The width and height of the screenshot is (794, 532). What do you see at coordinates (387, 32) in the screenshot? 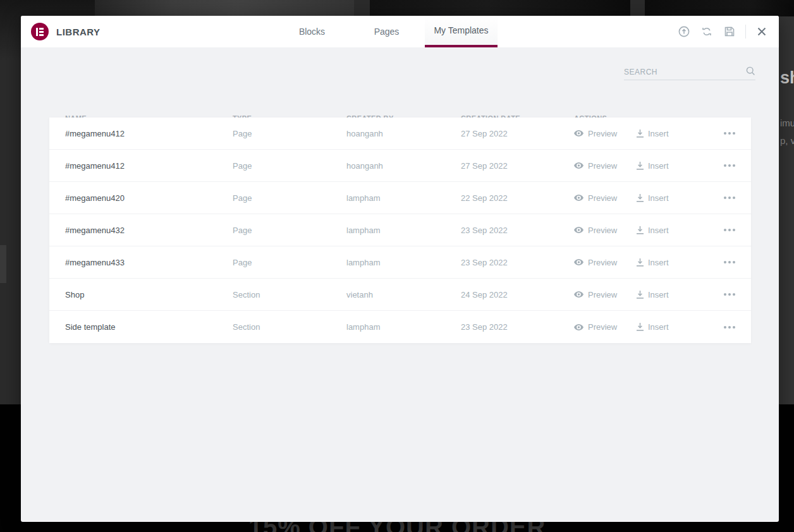
I see `tab-bar: Blocks Pages My Templates` at bounding box center [387, 32].